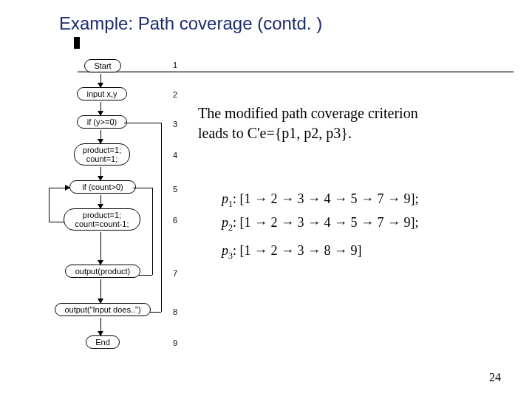  What do you see at coordinates (103, 187) in the screenshot?
I see `node-if-count: if (count>0)` at bounding box center [103, 187].